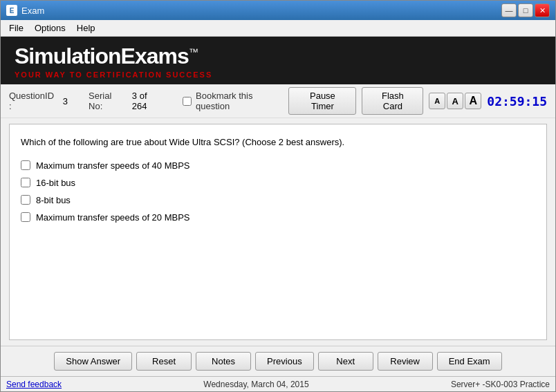  Describe the element at coordinates (278, 200) in the screenshot. I see `answer-option-3: 8-bit bus` at that location.